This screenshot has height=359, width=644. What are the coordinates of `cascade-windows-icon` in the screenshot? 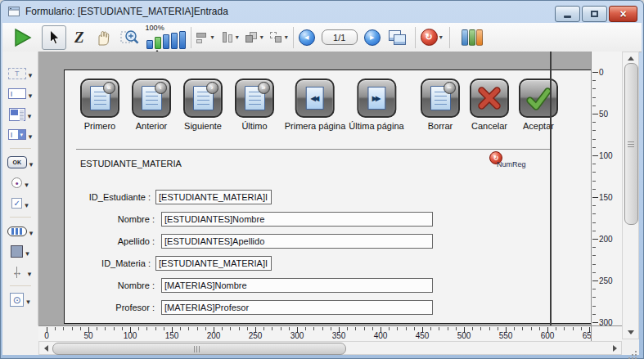 It's located at (398, 38).